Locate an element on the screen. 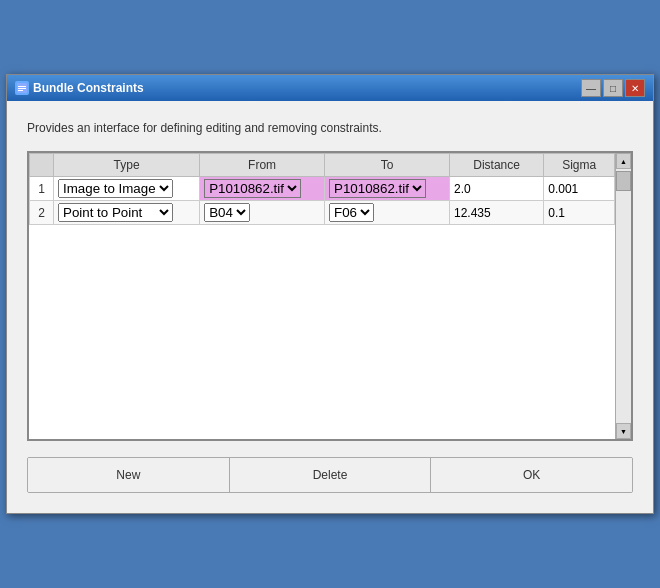 This screenshot has width=660, height=588. delete-button: Delete is located at coordinates (331, 475).